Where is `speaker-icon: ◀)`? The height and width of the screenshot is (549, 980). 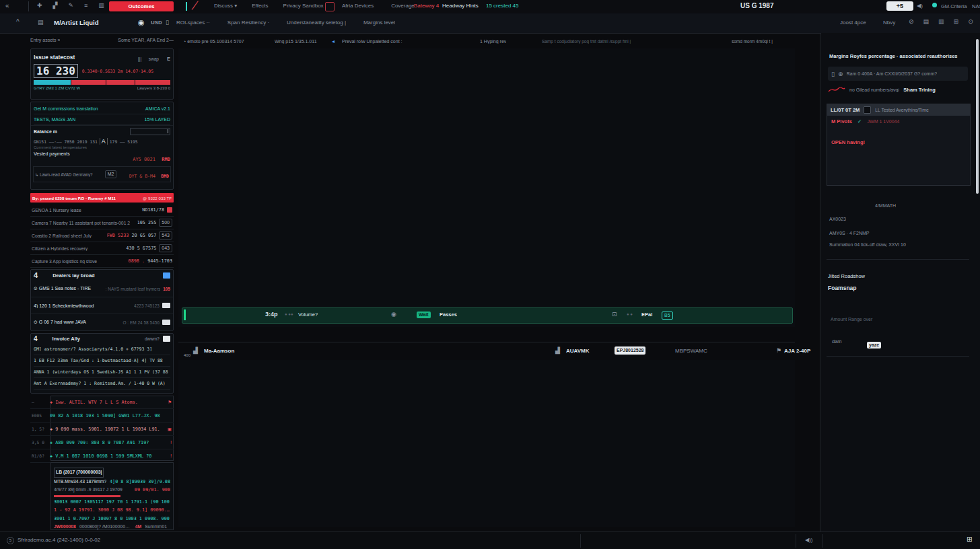
speaker-icon: ◀) is located at coordinates (919, 5).